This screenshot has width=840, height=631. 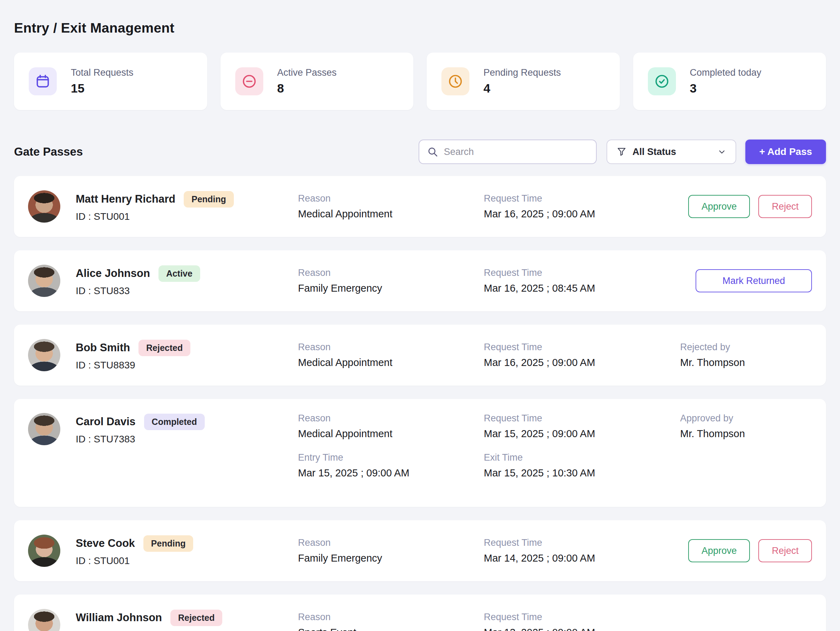 I want to click on pass-id: ID : STU536, so click(x=149, y=630).